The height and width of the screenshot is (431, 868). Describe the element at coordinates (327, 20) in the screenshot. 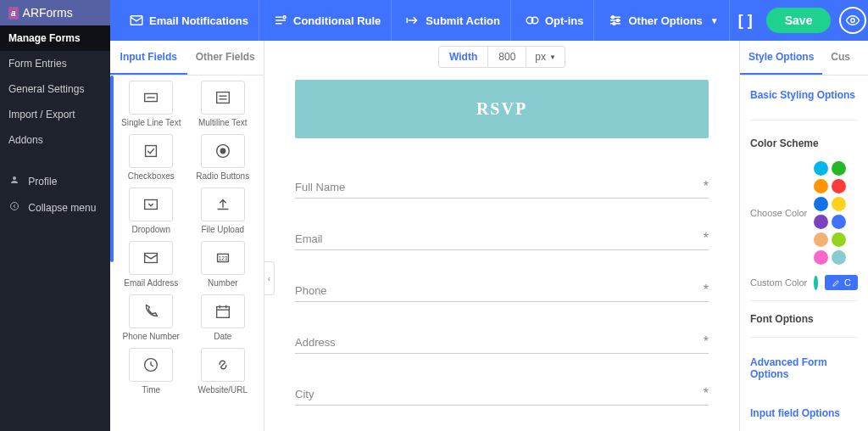

I see `tool-conditional-rule: Conditional Rule` at that location.